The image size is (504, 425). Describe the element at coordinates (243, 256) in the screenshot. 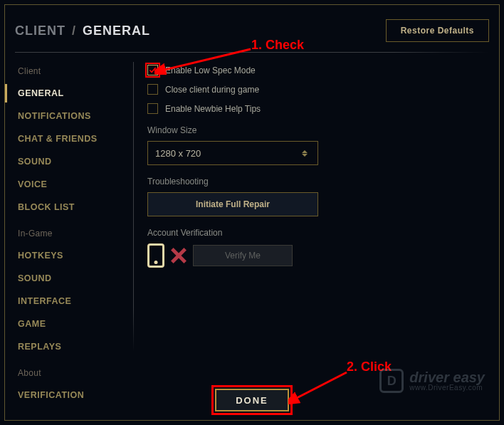

I see `verify-me-button: Verify Me` at that location.